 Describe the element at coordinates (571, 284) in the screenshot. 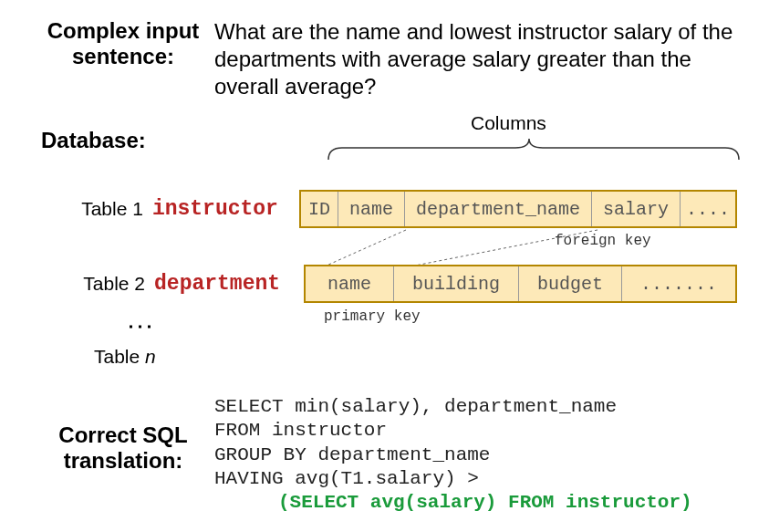

I see `col-budget: budget` at that location.